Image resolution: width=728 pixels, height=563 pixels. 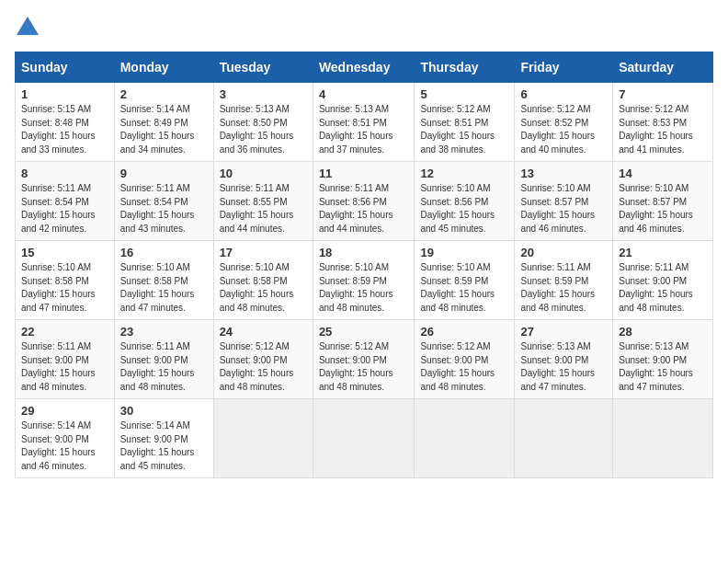 What do you see at coordinates (64, 410) in the screenshot?
I see `day-number: 29` at bounding box center [64, 410].